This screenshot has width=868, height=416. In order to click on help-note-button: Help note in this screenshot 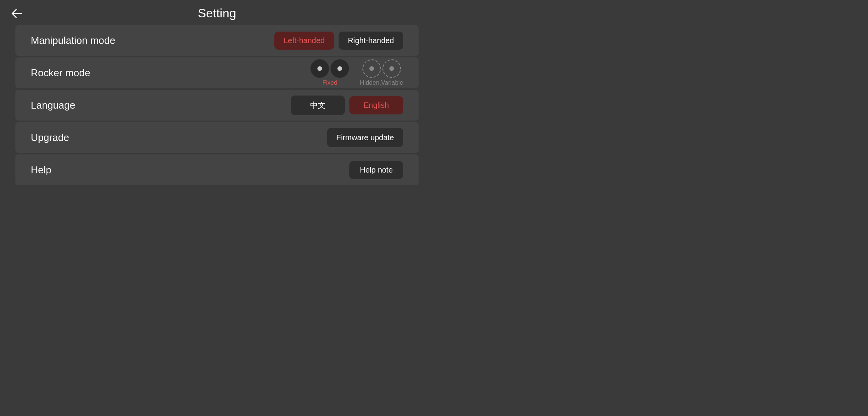, I will do `click(376, 170)`.